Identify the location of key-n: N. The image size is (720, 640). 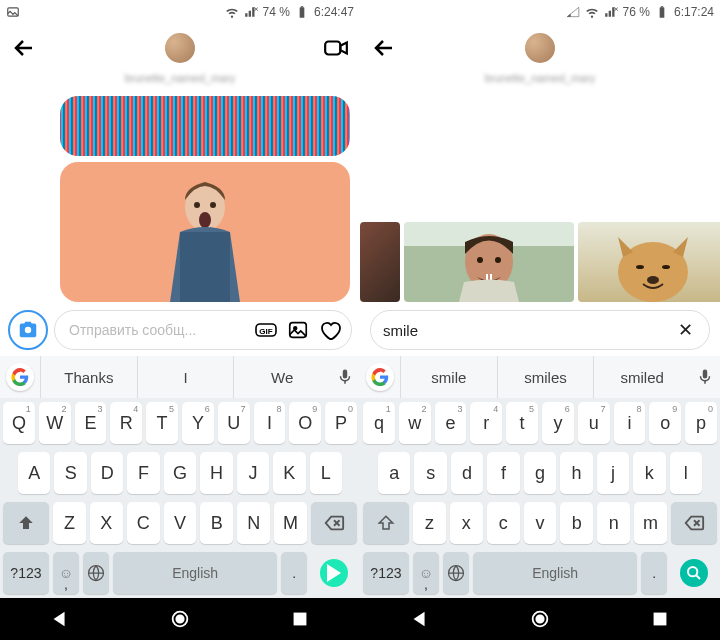
(254, 523).